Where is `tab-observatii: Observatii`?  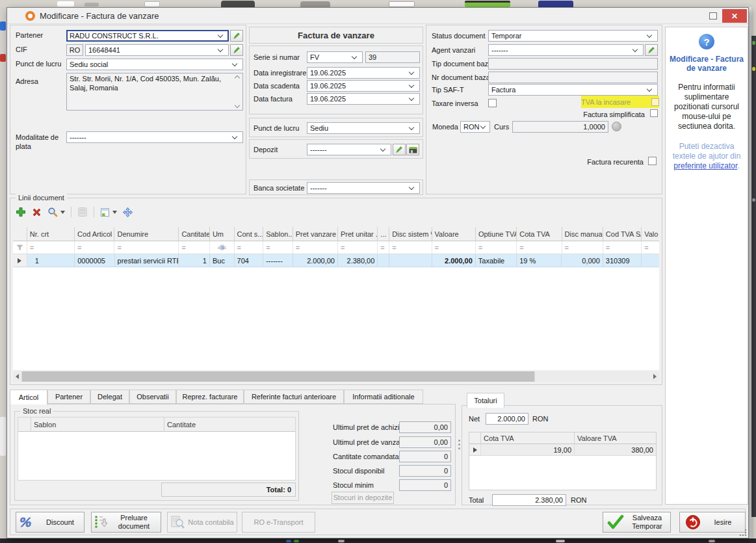
tab-observatii: Observatii is located at coordinates (153, 397).